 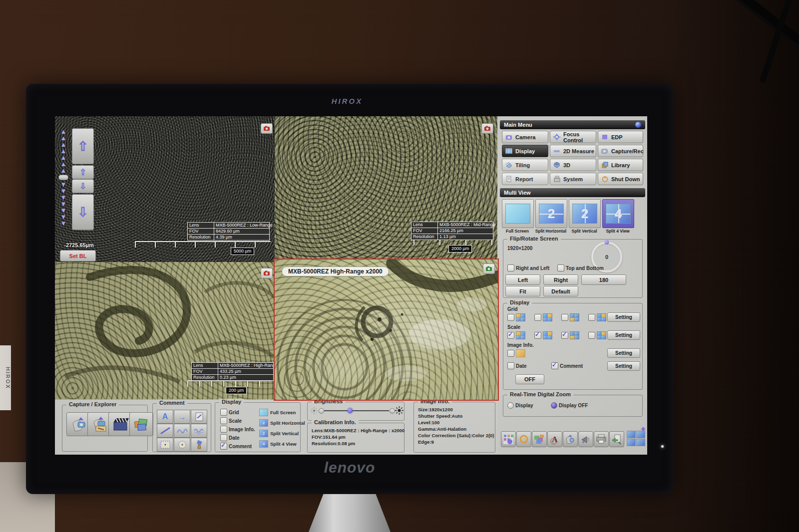 What do you see at coordinates (561, 291) in the screenshot?
I see `default-button: Default` at bounding box center [561, 291].